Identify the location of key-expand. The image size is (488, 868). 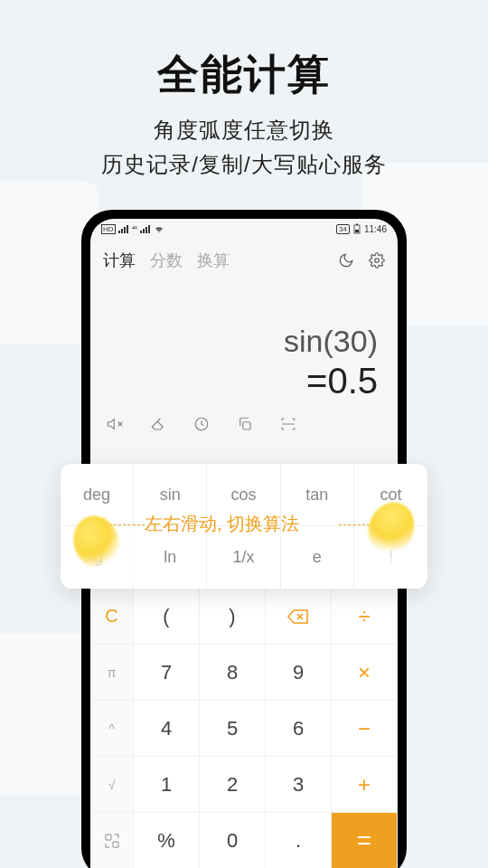
(112, 840).